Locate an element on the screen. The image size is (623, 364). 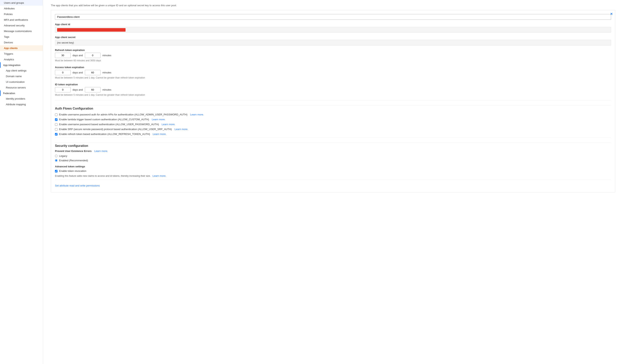
sidebar-item-users-and-groups: Users and groups is located at coordinates (21, 3).